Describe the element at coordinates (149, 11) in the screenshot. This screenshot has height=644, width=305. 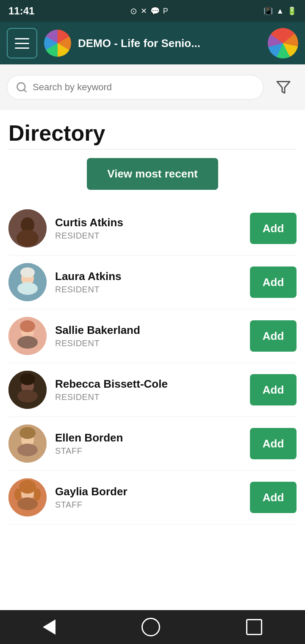
I see `status-icons-left: ⊙ ✕ 💬 P` at that location.